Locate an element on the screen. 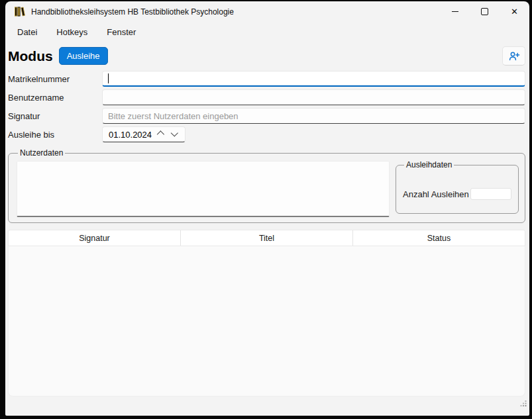 This screenshot has width=532, height=419. chevron-up-icon is located at coordinates (160, 134).